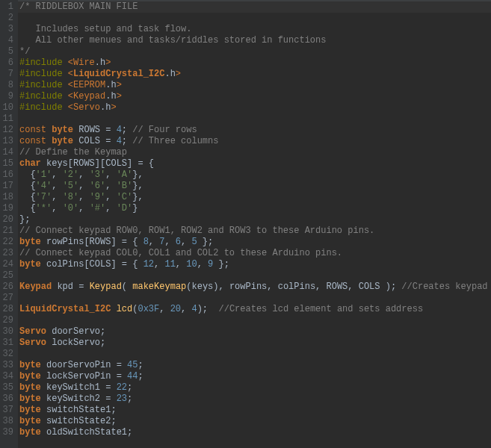  Describe the element at coordinates (7, 197) in the screenshot. I see `line-number: 18` at that location.